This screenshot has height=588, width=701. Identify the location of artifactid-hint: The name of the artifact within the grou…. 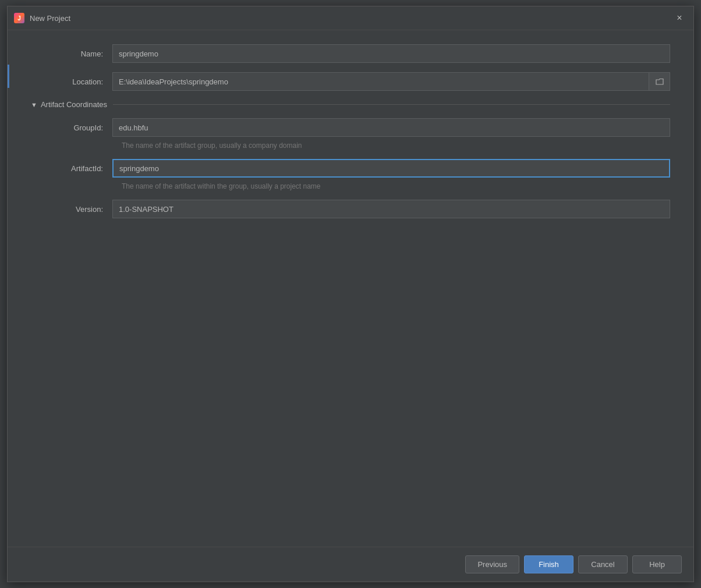
(396, 186).